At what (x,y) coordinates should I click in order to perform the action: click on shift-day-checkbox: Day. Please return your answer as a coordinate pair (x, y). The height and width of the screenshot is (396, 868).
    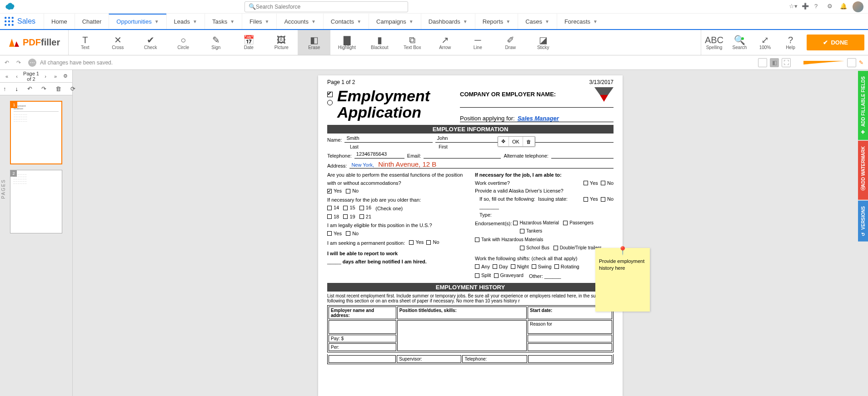
    Looking at the image, I should click on (500, 267).